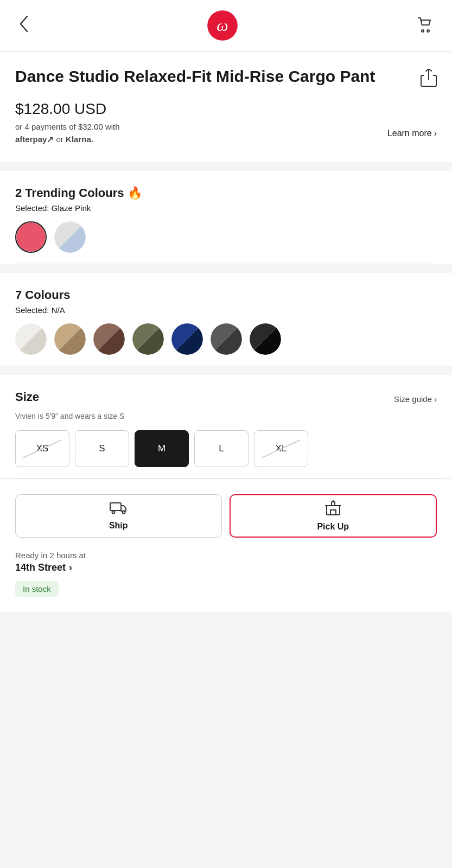 This screenshot has height=868, width=452. Describe the element at coordinates (226, 26) in the screenshot. I see `header: ω` at that location.